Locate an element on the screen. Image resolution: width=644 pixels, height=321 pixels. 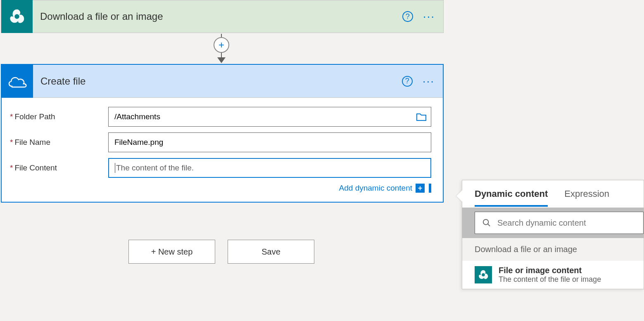
search-icon is located at coordinates (487, 223).